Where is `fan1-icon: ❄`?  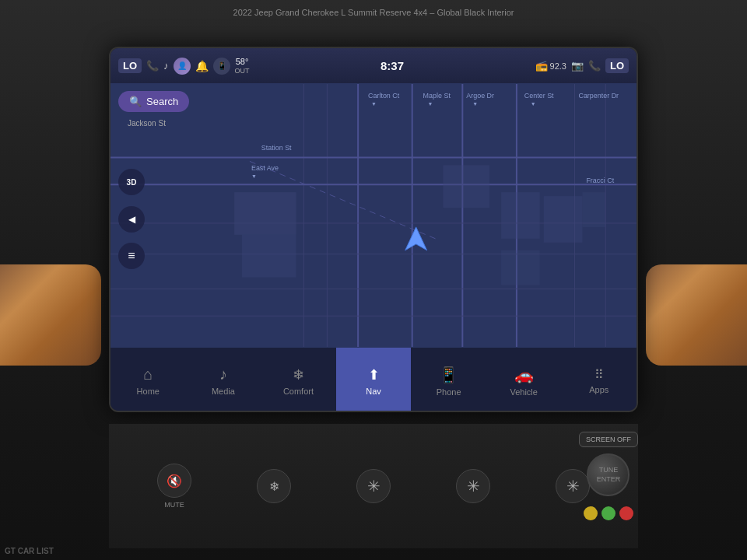
fan1-icon: ❄ is located at coordinates (274, 487).